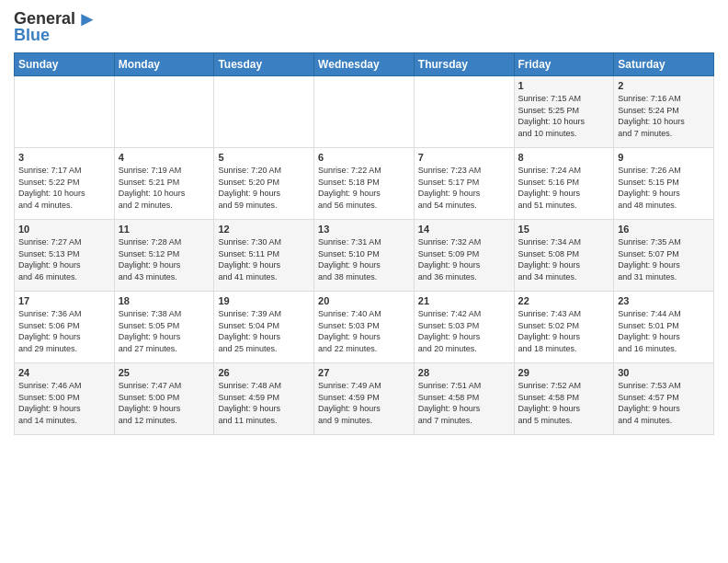 Image resolution: width=728 pixels, height=563 pixels. Describe the element at coordinates (164, 399) in the screenshot. I see `day-cell: 25Sunrise: 7:47 AM Sunset: 5:00 PM Dayli…` at that location.